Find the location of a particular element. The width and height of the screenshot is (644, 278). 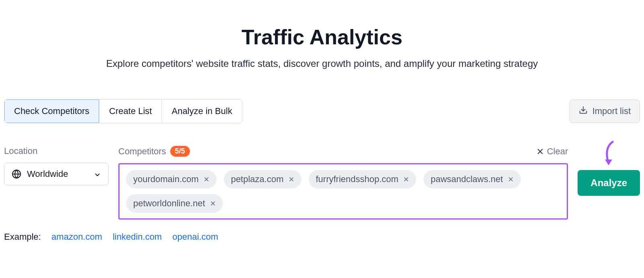

page-subtitle: Explore competitors' website traffic sta… is located at coordinates (322, 64).